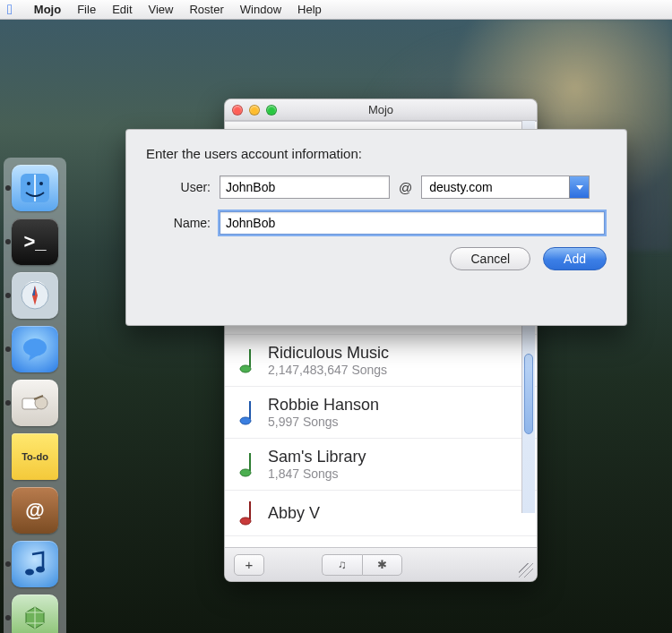 This screenshot has height=633, width=672. What do you see at coordinates (575, 259) in the screenshot?
I see `add-button-primary: Add` at bounding box center [575, 259].